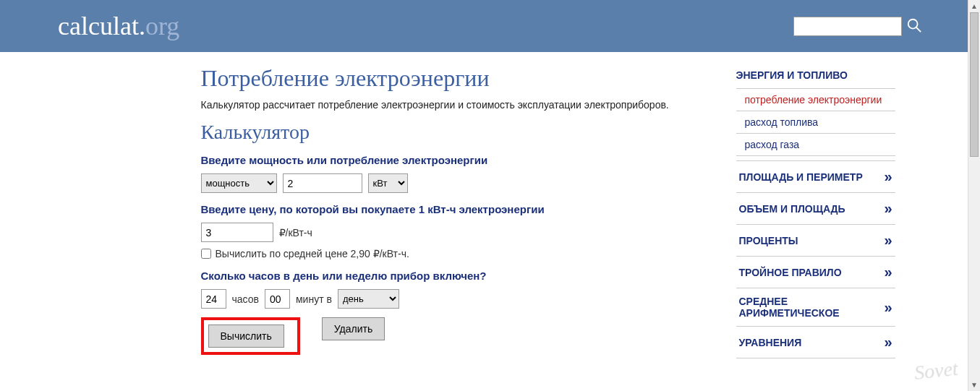  What do you see at coordinates (816, 212) in the screenshot?
I see `sidebar: ЭНЕРГИЯ И ТОПЛИВО потребление электроэне…` at bounding box center [816, 212].